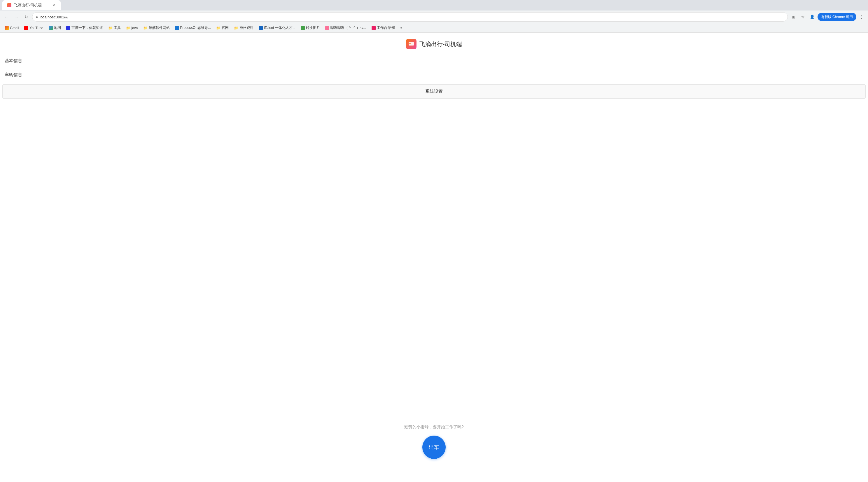 The width and height of the screenshot is (868, 482). What do you see at coordinates (54, 5) in the screenshot?
I see `tab-close-button: ✕` at bounding box center [54, 5].